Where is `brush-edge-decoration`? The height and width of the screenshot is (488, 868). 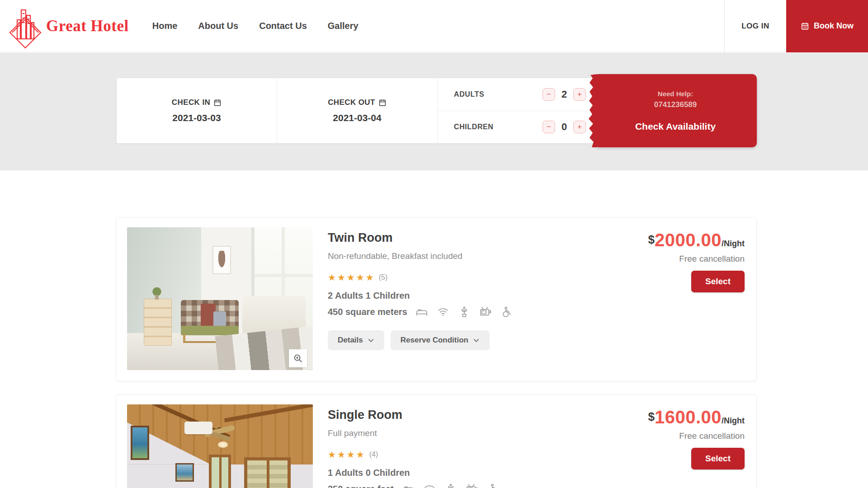 brush-edge-decoration is located at coordinates (592, 111).